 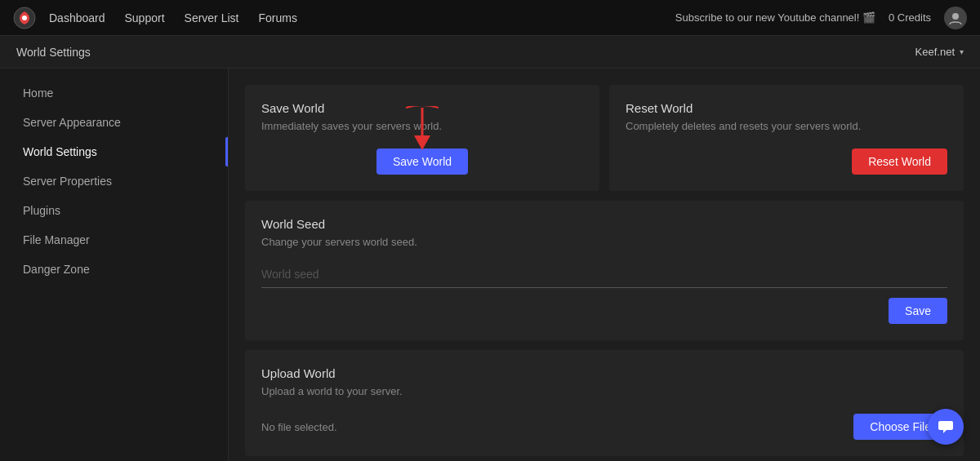 What do you see at coordinates (910, 18) in the screenshot?
I see `credits-button: 0 Credits` at bounding box center [910, 18].